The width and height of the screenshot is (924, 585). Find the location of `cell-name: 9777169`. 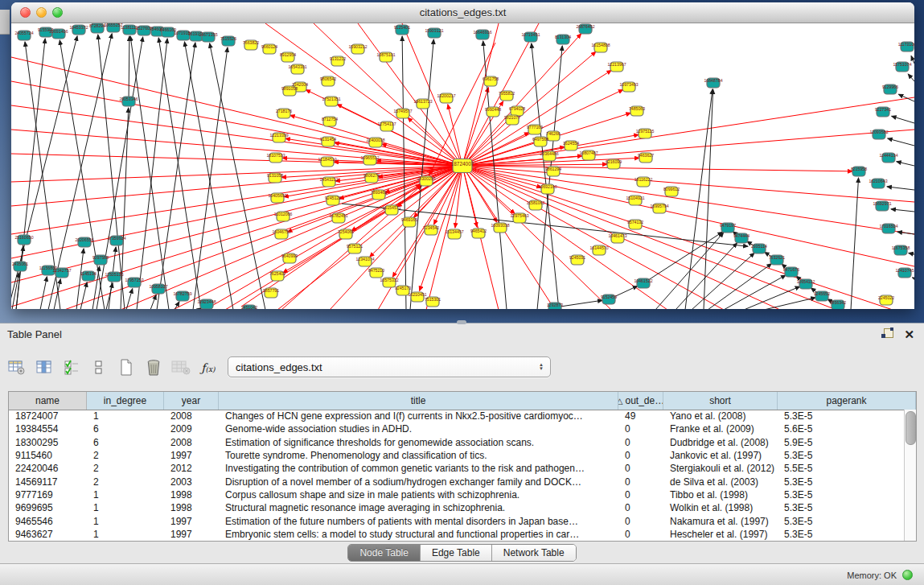

cell-name: 9777169 is located at coordinates (48, 495).